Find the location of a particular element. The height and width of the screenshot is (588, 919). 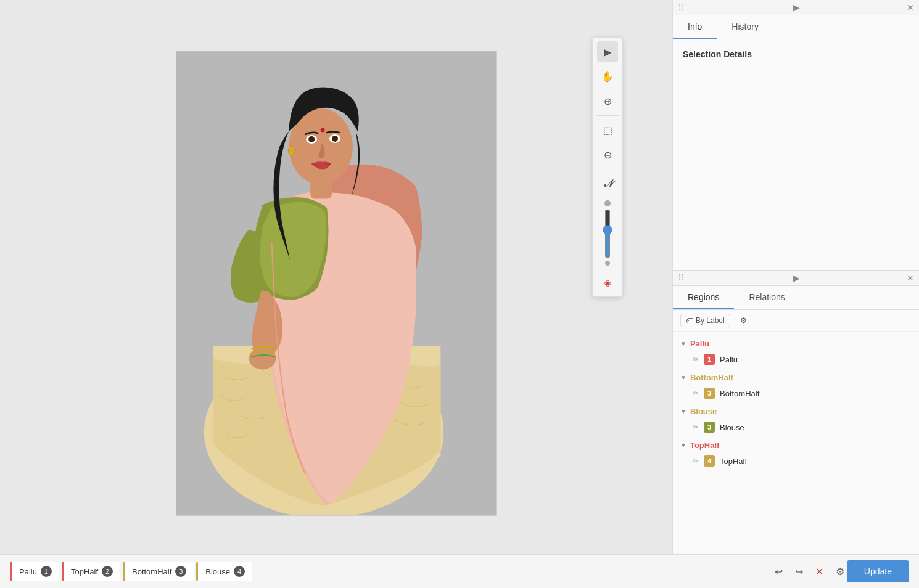

regions-panel-header: ⠿ ▶ ✕ is located at coordinates (796, 279).